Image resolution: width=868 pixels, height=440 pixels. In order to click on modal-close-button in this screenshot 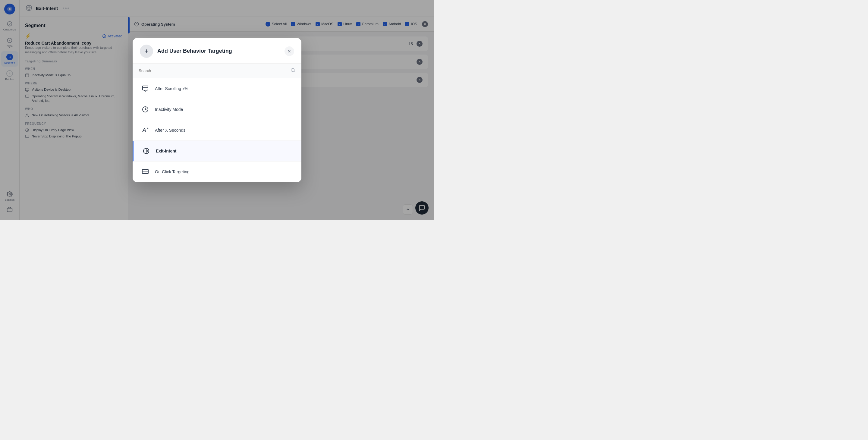, I will do `click(289, 51)`.